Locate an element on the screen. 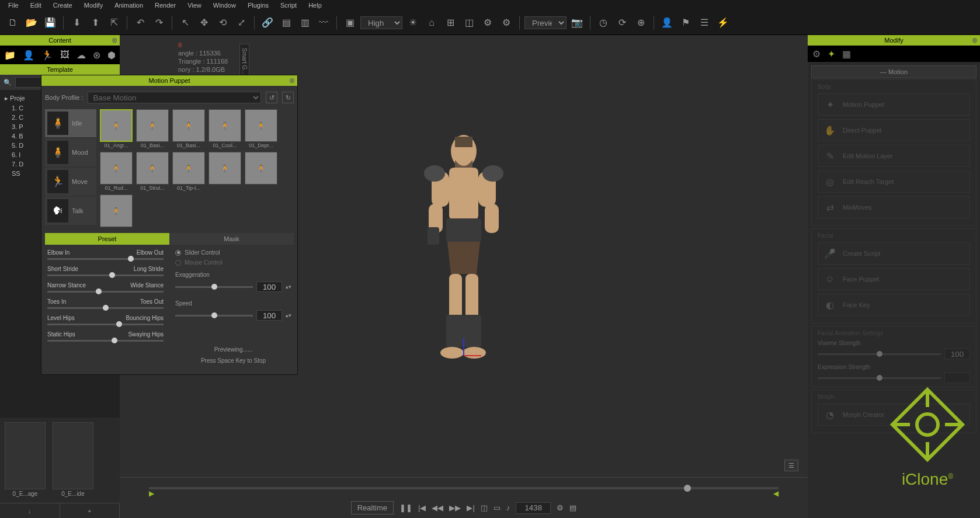 This screenshot has height=518, width=980. exaggeration-input is located at coordinates (269, 287).